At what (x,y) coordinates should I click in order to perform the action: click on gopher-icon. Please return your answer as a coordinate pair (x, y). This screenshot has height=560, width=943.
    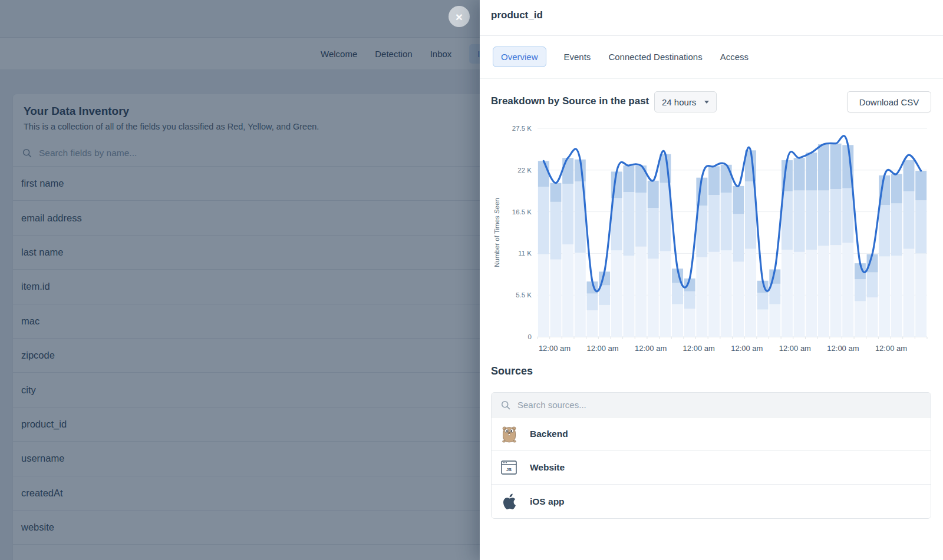
    Looking at the image, I should click on (509, 435).